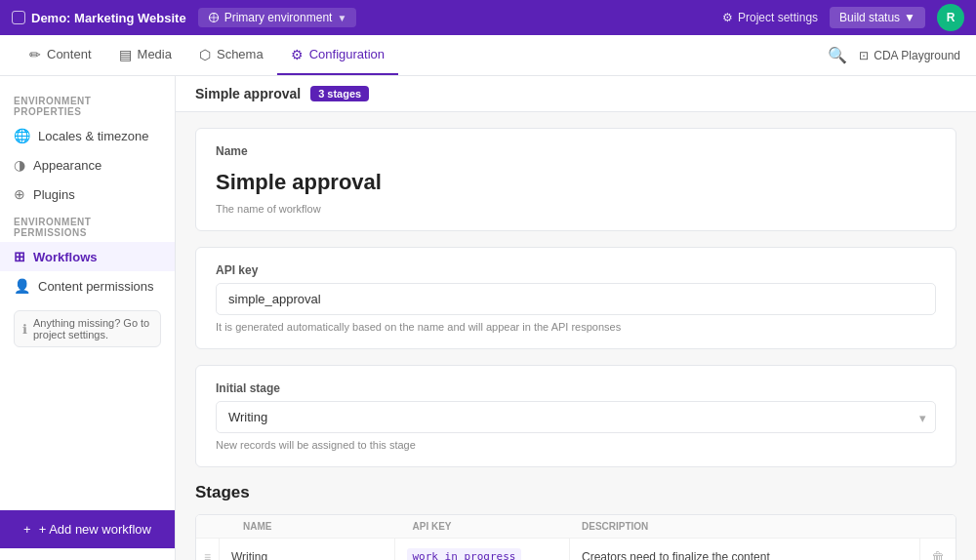 This screenshot has width=976, height=560. Describe the element at coordinates (576, 209) in the screenshot. I see `name-hint: The name of workflow` at that location.